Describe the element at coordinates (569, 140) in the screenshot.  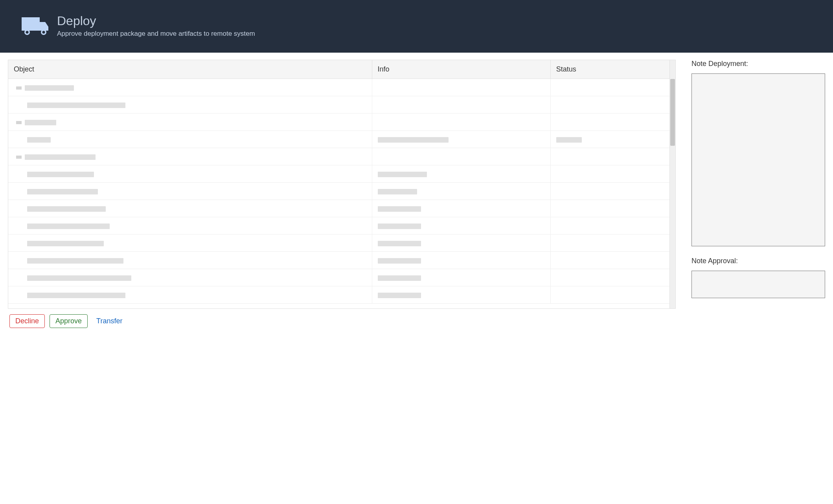
I see `status-placeholder` at that location.